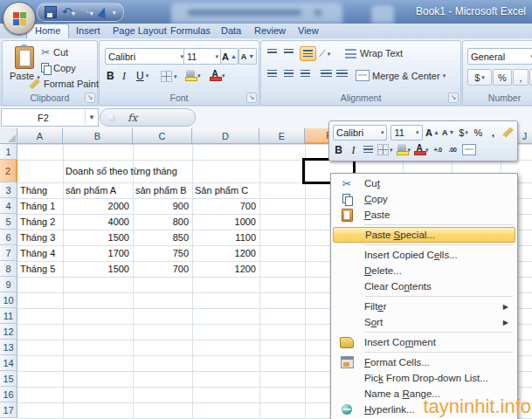  Describe the element at coordinates (38, 253) in the screenshot. I see `cell-A7: Tháng 4` at that location.